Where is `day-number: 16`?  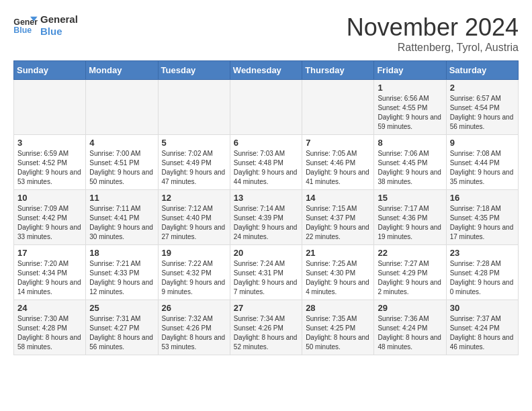 day-number: 16 is located at coordinates (482, 197).